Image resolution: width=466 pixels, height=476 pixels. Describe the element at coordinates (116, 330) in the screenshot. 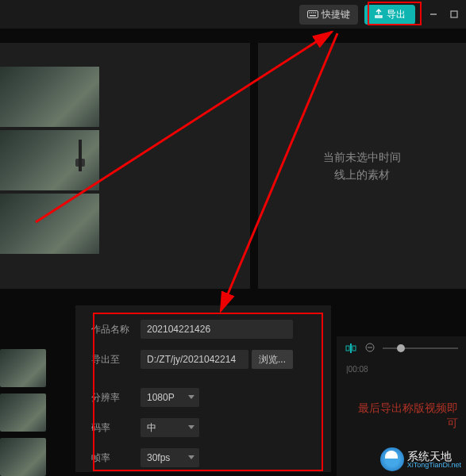

I see `project-name-label: 作品名称` at that location.